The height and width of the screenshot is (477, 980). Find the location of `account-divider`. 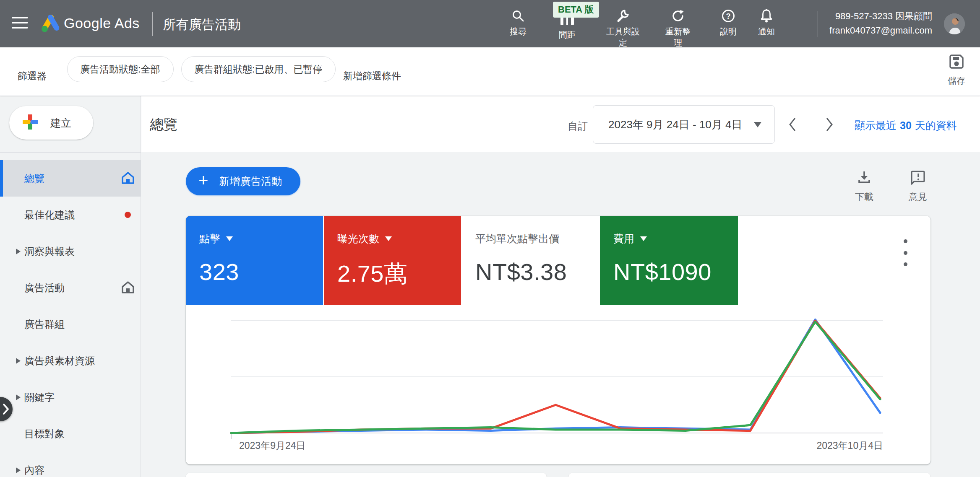

account-divider is located at coordinates (818, 24).